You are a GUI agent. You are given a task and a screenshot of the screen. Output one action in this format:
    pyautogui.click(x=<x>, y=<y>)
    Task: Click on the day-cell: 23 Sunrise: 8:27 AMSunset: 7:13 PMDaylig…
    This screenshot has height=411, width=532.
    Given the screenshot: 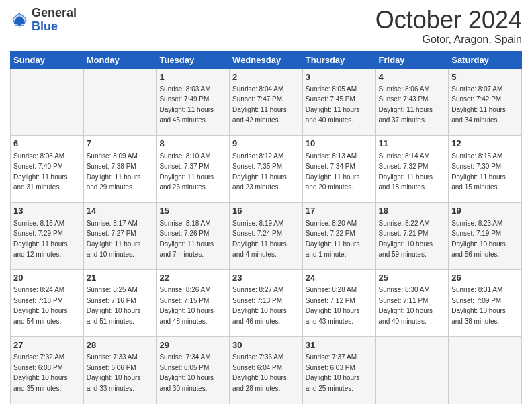 What is the action you would take?
    pyautogui.click(x=266, y=304)
    